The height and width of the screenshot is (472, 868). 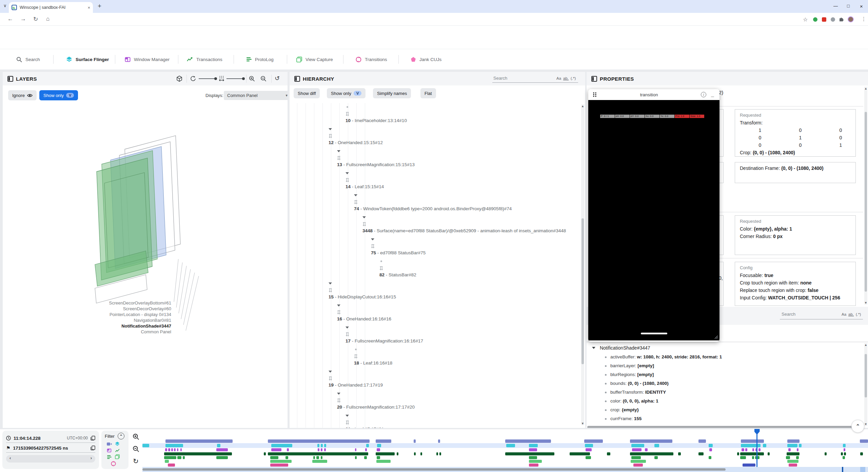 I want to click on tree-node-75: 75 - ed70f88 StatusBar#75, so click(x=437, y=246).